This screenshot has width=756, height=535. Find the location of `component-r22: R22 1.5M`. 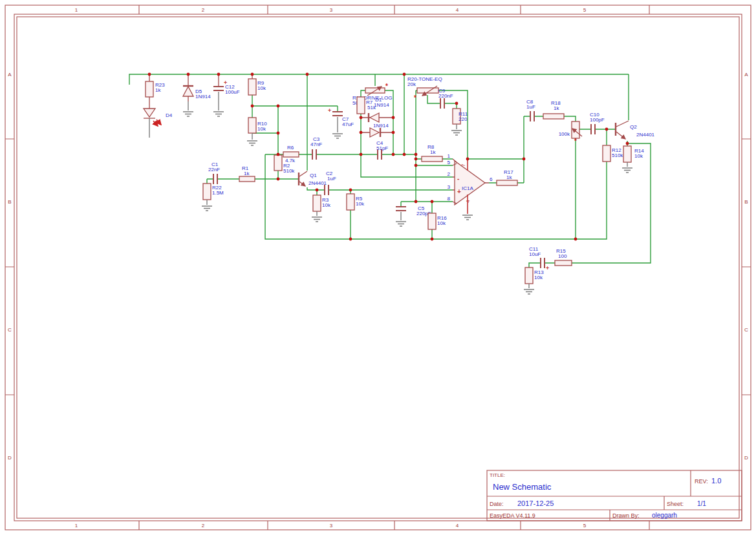

component-r22: R22 1.5M is located at coordinates (213, 194).